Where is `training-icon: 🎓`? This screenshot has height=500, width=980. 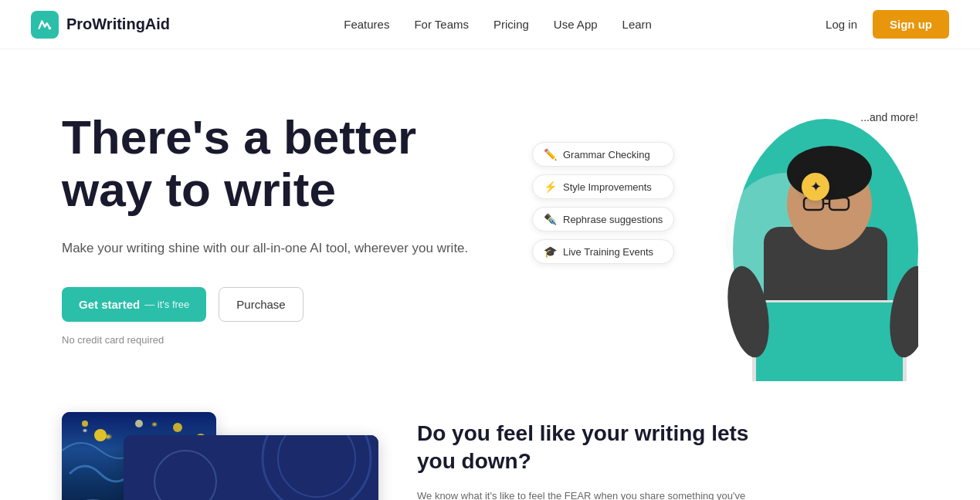 training-icon: 🎓 is located at coordinates (550, 252).